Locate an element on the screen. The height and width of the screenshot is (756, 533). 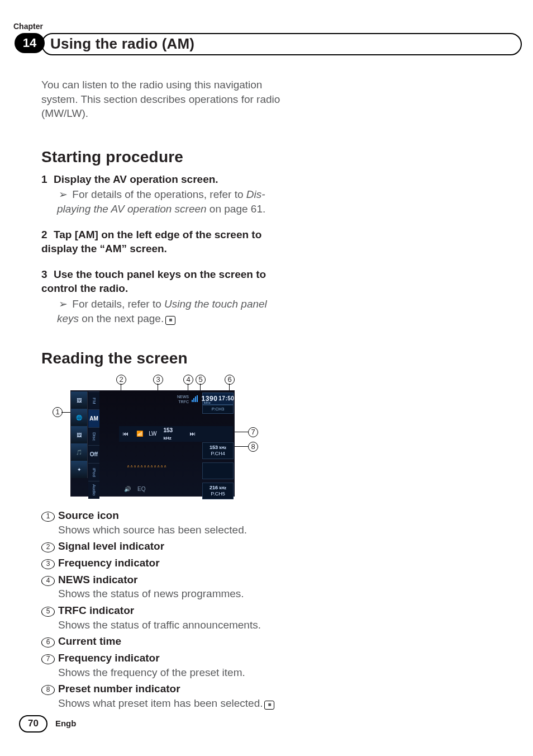
clock-display: 1390kHz17:50 is located at coordinates (218, 399).